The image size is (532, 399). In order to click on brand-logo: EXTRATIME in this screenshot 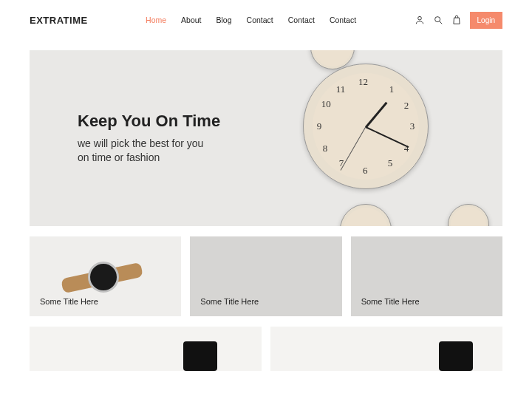, I will do `click(59, 21)`.